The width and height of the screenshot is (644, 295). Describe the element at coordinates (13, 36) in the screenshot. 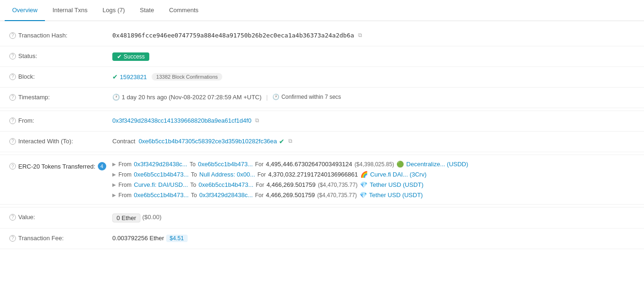

I see `help-icon-hash: ?` at that location.